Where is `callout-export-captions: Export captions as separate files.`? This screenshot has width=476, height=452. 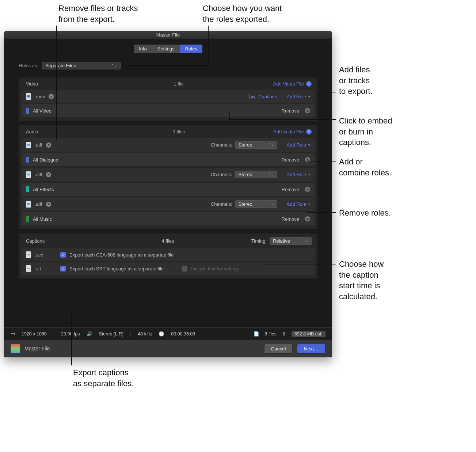
callout-export-captions: Export captions as separate files. is located at coordinates (103, 378).